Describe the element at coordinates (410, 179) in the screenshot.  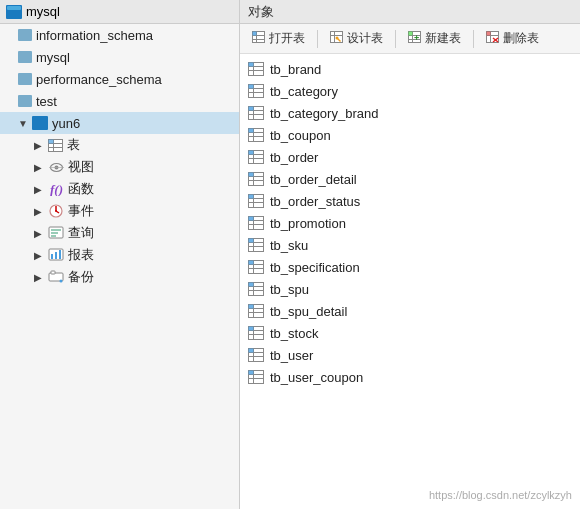
I see `table-list-item: tb_order_detail` at that location.